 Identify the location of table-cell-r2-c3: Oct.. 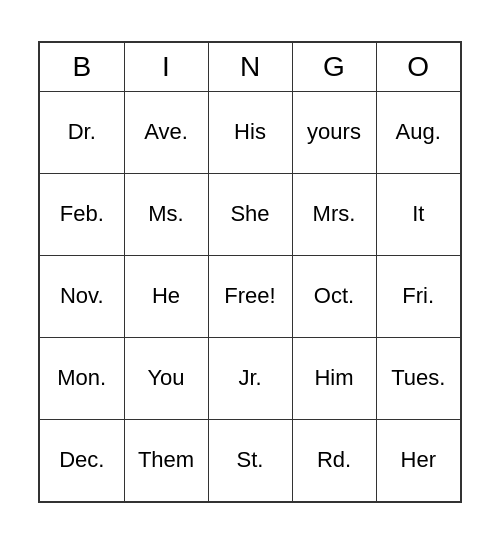
(334, 296).